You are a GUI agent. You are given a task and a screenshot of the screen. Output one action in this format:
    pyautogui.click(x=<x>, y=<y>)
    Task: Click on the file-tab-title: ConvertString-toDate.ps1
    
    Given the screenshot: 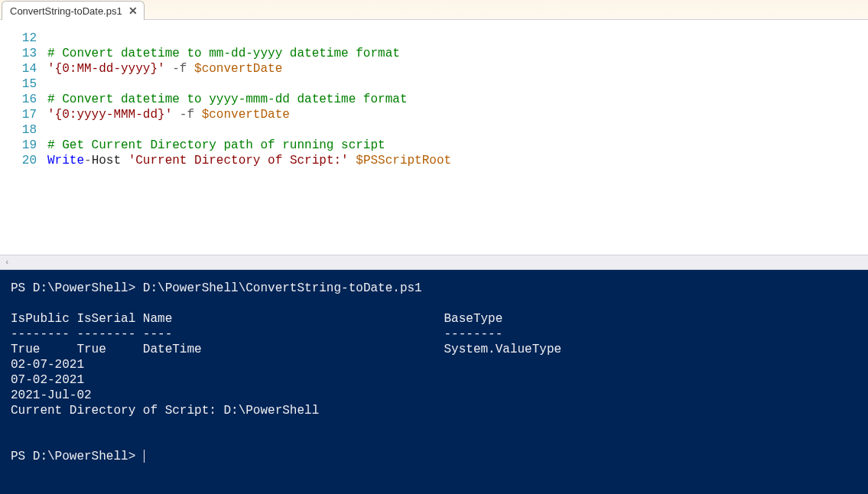 What is the action you would take?
    pyautogui.click(x=66, y=11)
    